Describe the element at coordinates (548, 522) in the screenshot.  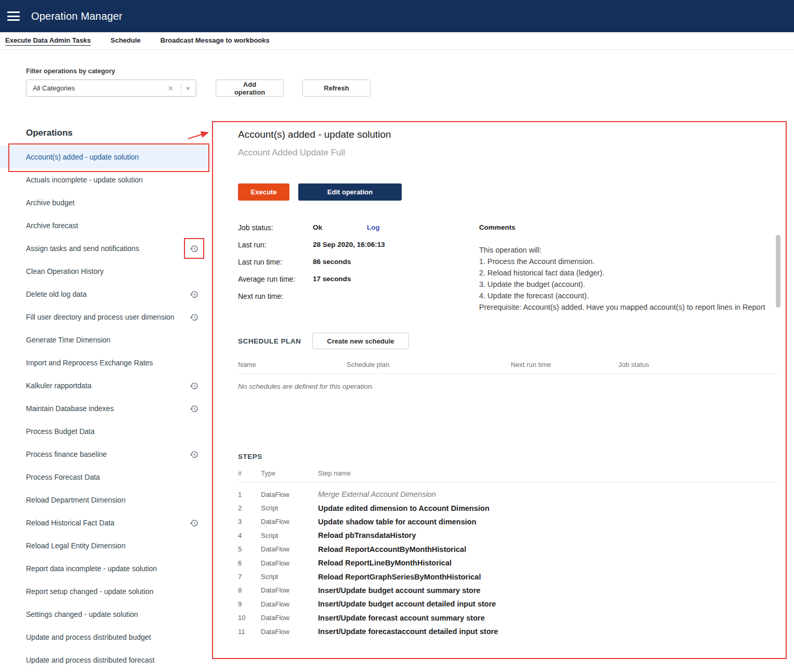
I see `step-name: Update shadow table for account dimensio…` at that location.